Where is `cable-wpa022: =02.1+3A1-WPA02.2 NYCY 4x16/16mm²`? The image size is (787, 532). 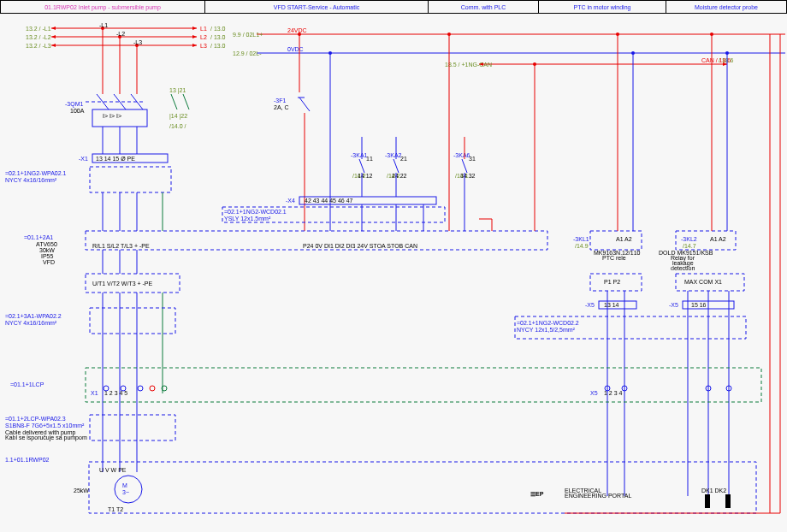
cable-wpa022: =02.1+3A1-WPA02.2 NYCY 4x16/16mm² is located at coordinates (91, 321).